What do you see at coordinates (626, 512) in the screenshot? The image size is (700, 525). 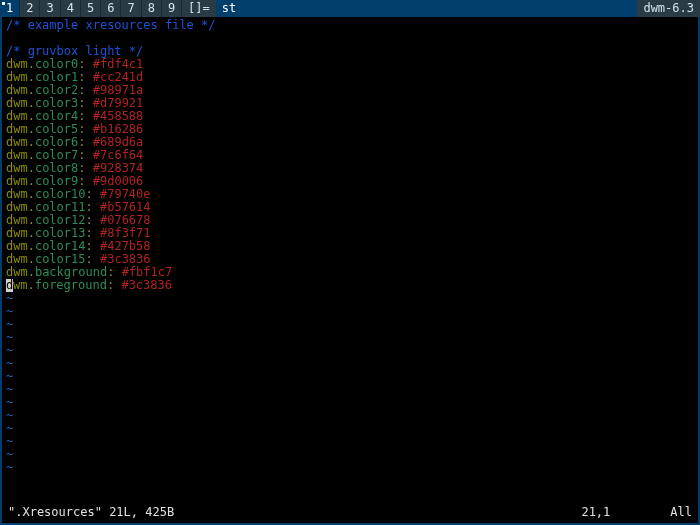 I see `vim-status-pos: 21,1` at bounding box center [626, 512].